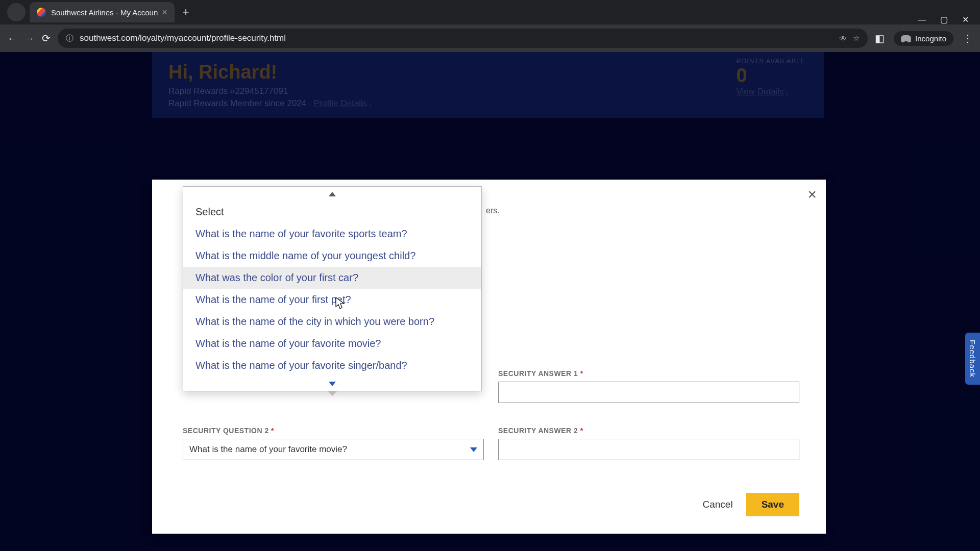 This screenshot has height=551, width=980. What do you see at coordinates (12, 39) in the screenshot?
I see `back-button: ←` at bounding box center [12, 39].